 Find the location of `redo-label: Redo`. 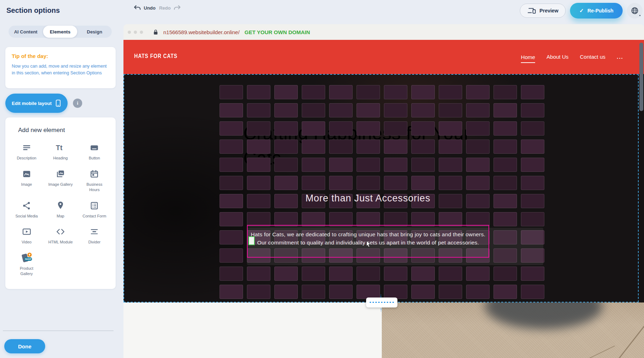

redo-label: Redo is located at coordinates (165, 8).